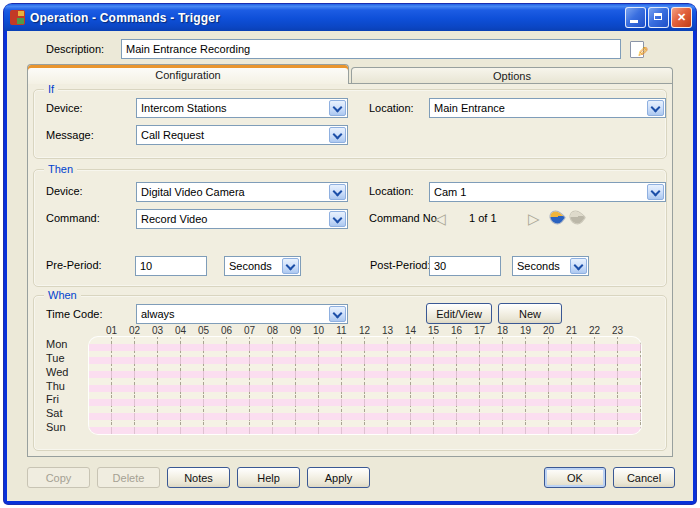 This screenshot has width=700, height=508. Describe the element at coordinates (227, 330) in the screenshot. I see `hour-label: 06` at that location.